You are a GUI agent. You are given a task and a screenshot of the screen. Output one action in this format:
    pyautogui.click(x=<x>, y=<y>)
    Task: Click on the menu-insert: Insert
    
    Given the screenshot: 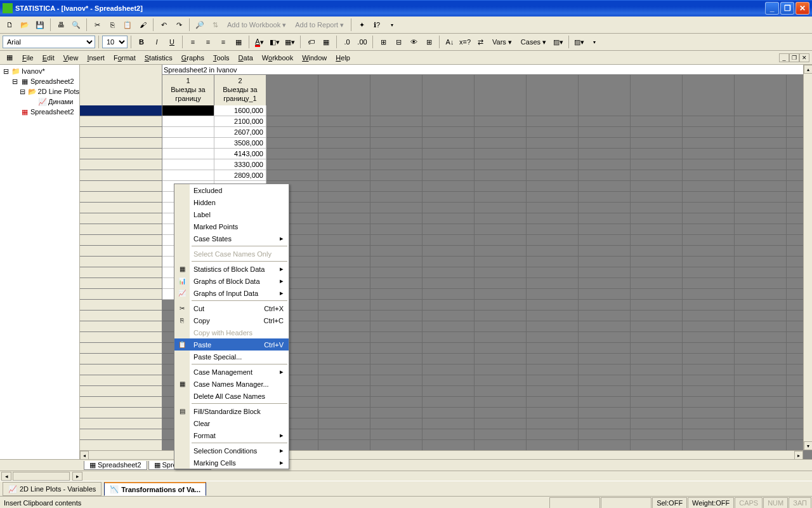 What is the action you would take?
    pyautogui.click(x=96, y=58)
    